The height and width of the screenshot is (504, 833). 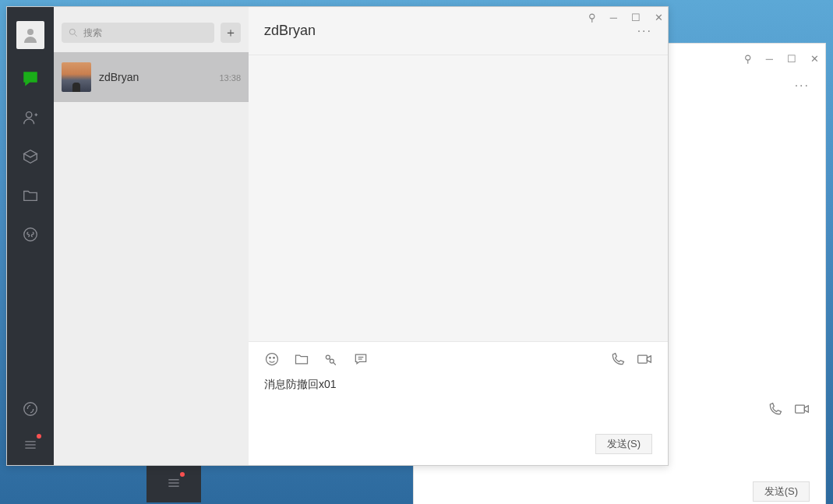 I want to click on history-icon, so click(x=361, y=361).